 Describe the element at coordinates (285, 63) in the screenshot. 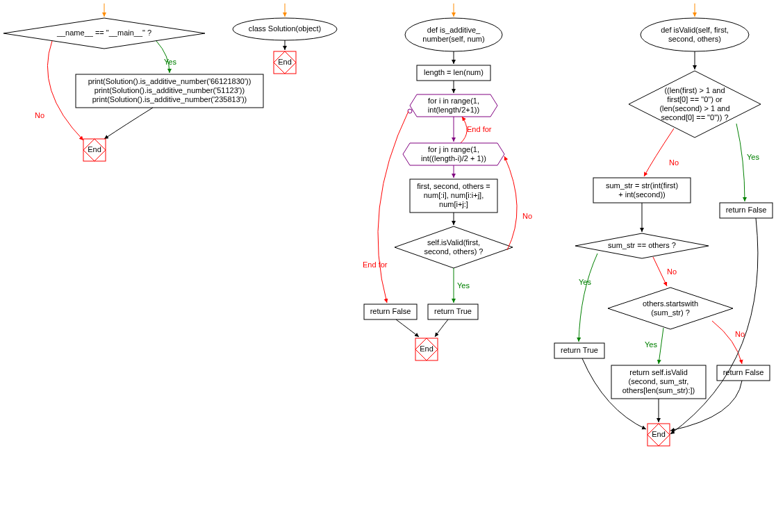

I see `end-node-class: End` at that location.